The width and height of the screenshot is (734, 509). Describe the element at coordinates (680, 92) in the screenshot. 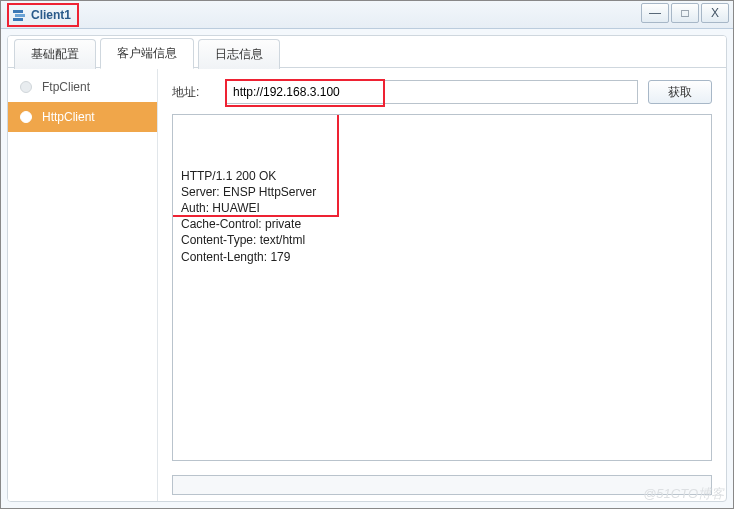

I see `fetch-button: 获取` at that location.